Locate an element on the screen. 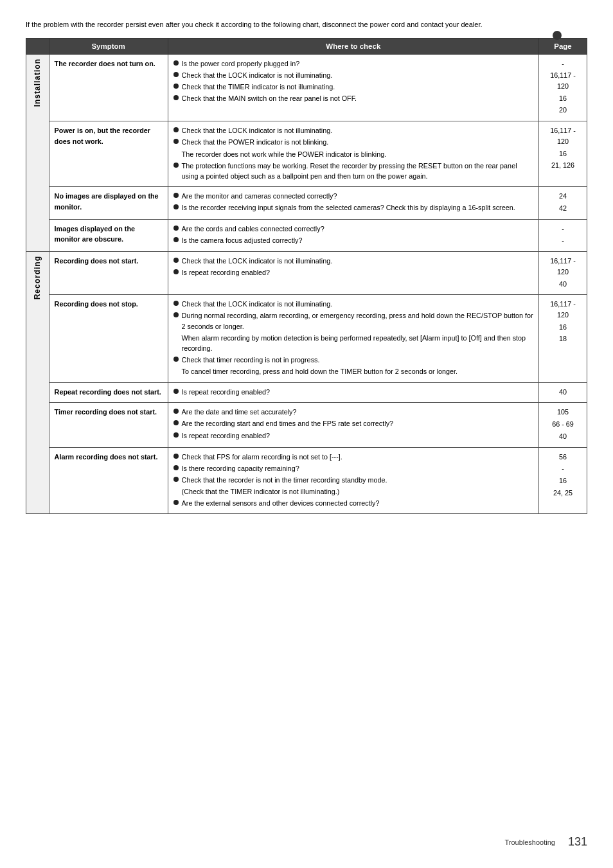  page-cell: 56-1624, 25 is located at coordinates (563, 481).